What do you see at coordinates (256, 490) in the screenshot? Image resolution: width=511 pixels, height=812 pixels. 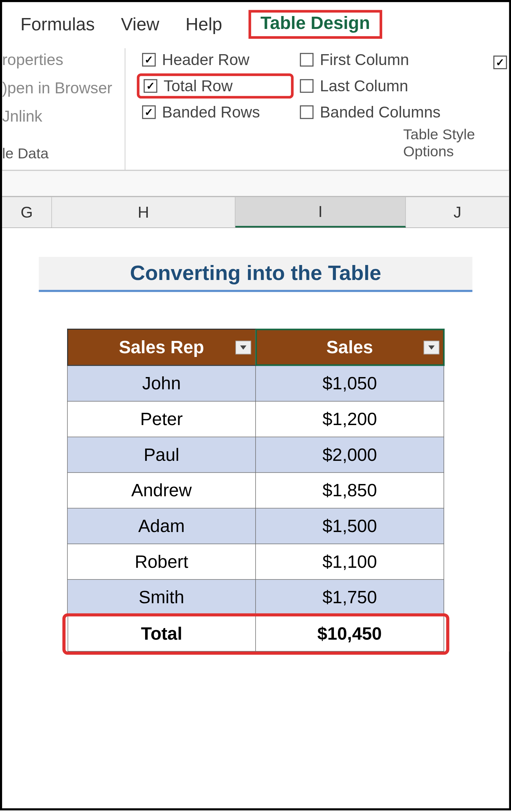 I see `table-row: Andrew $1,850` at bounding box center [256, 490].